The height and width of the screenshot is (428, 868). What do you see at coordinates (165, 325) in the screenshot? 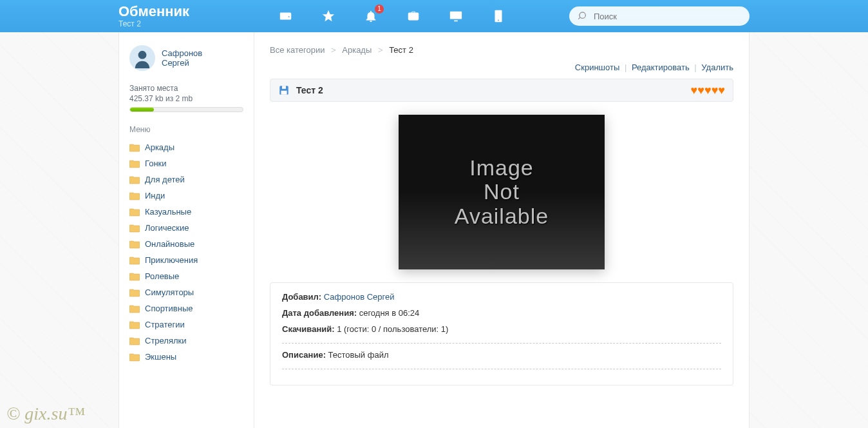
I see `menu-item-label: Стратегии` at bounding box center [165, 325].